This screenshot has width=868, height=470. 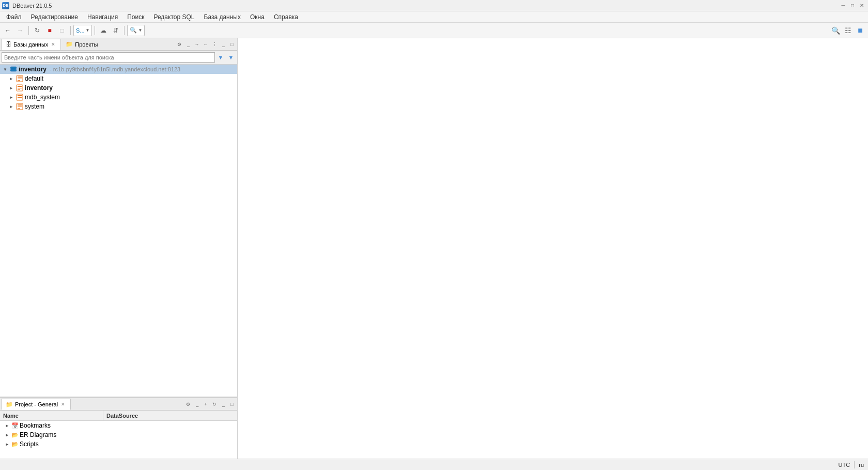 I want to click on project-settings-btn: ⚙, so click(x=188, y=404).